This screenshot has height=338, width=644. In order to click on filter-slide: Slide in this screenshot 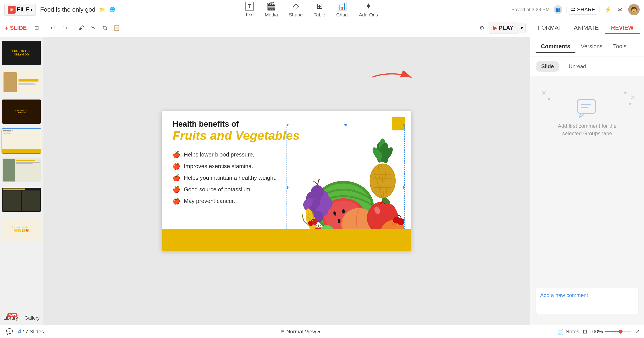, I will do `click(548, 66)`.